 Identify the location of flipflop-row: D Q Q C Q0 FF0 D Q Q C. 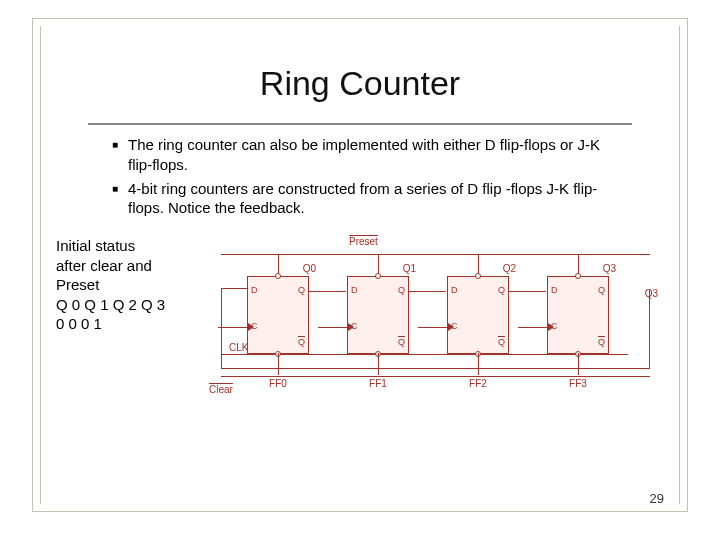
(428, 315).